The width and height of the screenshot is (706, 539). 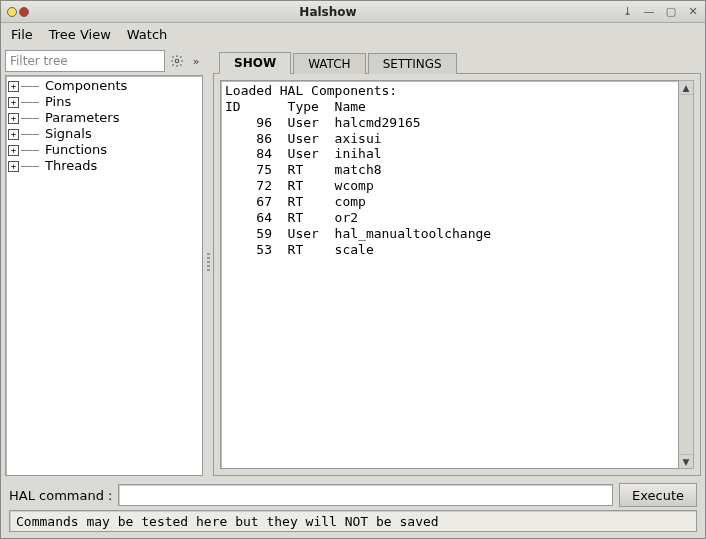 What do you see at coordinates (353, 34) in the screenshot?
I see `menubar: File Tree View Watch` at bounding box center [353, 34].